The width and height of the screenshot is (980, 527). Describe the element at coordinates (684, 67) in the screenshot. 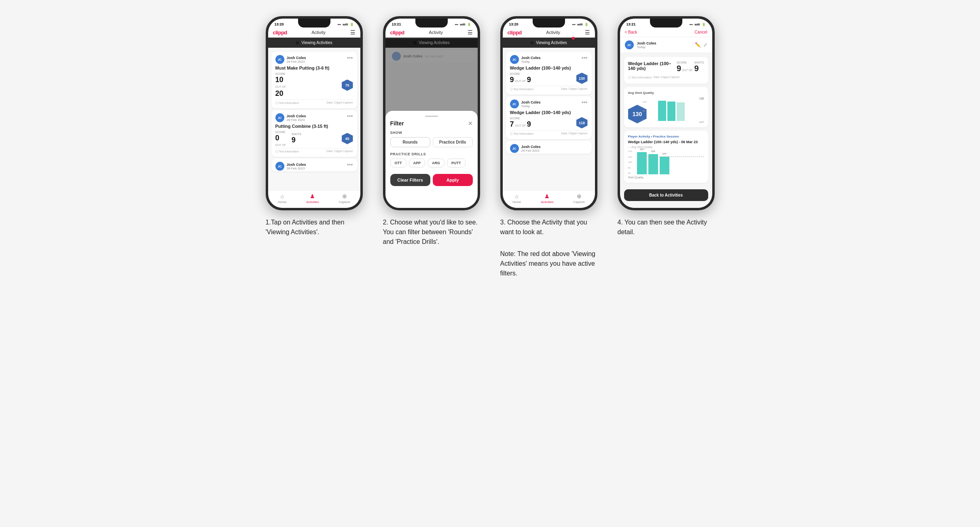

I see `detail-score-block-4: Score 9 OUT OF` at that location.